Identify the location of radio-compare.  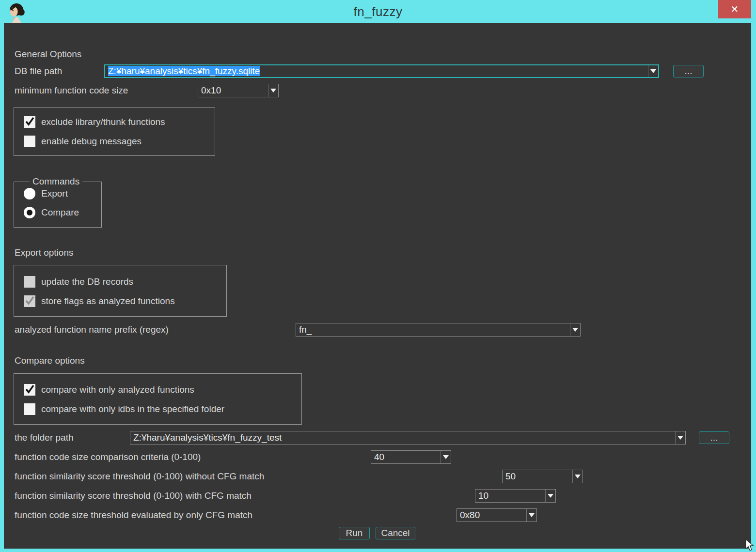
(30, 213).